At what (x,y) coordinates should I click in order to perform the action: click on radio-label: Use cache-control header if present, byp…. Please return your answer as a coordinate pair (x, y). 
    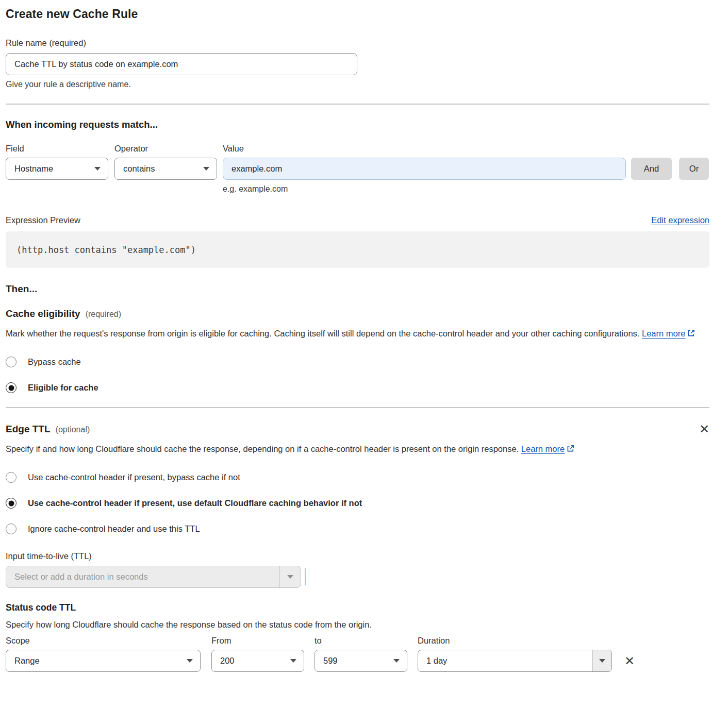
    Looking at the image, I should click on (134, 477).